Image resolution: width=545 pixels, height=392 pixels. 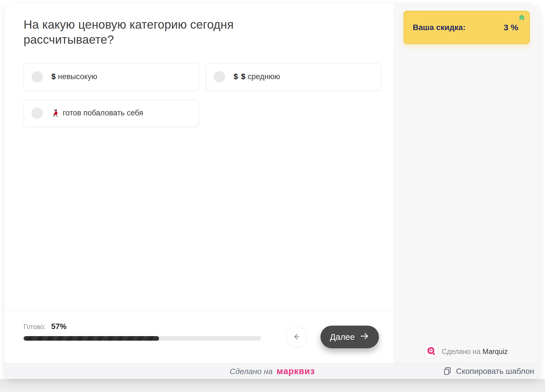 What do you see at coordinates (364, 337) in the screenshot?
I see `arrow-right-icon` at bounding box center [364, 337].